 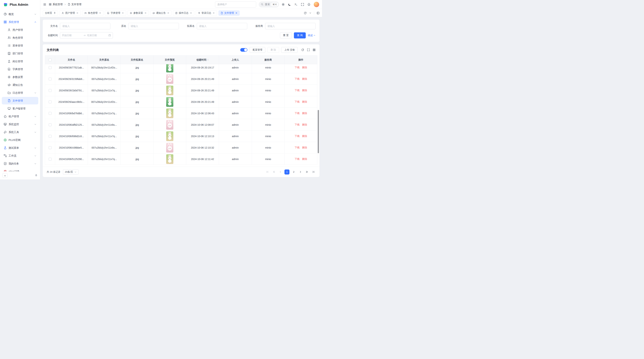 What do you see at coordinates (280, 172) in the screenshot?
I see `prev-page-button` at bounding box center [280, 172].